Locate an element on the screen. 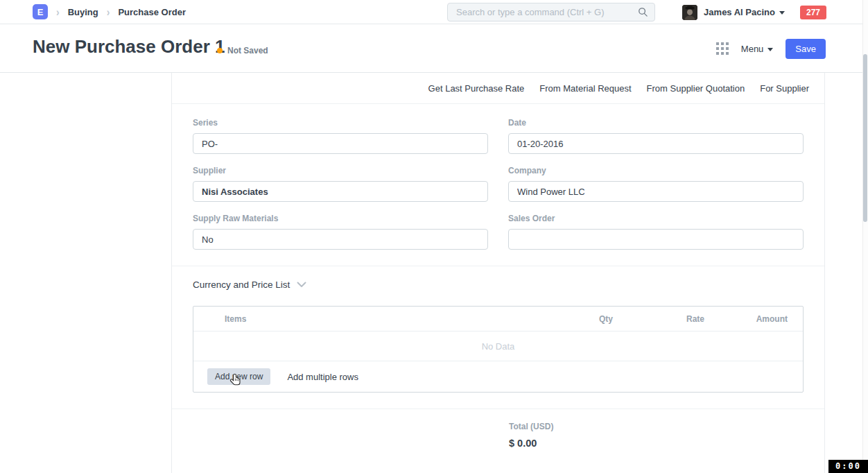  column-amount: Amount is located at coordinates (757, 319).